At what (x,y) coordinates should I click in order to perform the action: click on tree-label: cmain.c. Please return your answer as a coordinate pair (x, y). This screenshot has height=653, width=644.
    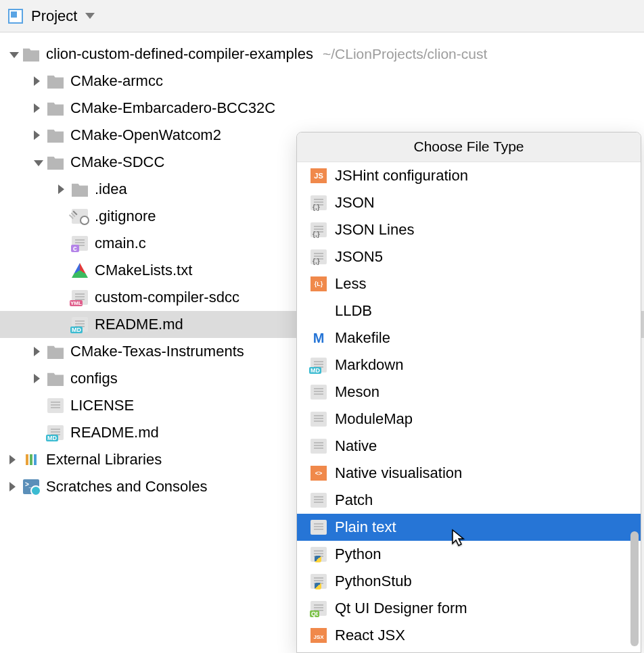
    Looking at the image, I should click on (120, 243).